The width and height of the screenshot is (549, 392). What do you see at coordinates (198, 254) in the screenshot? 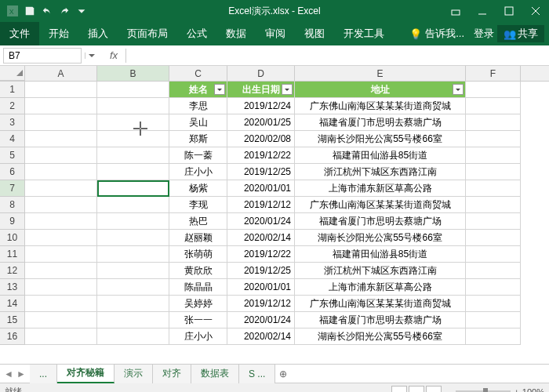
I see `cell: 张萌萌` at bounding box center [198, 254].